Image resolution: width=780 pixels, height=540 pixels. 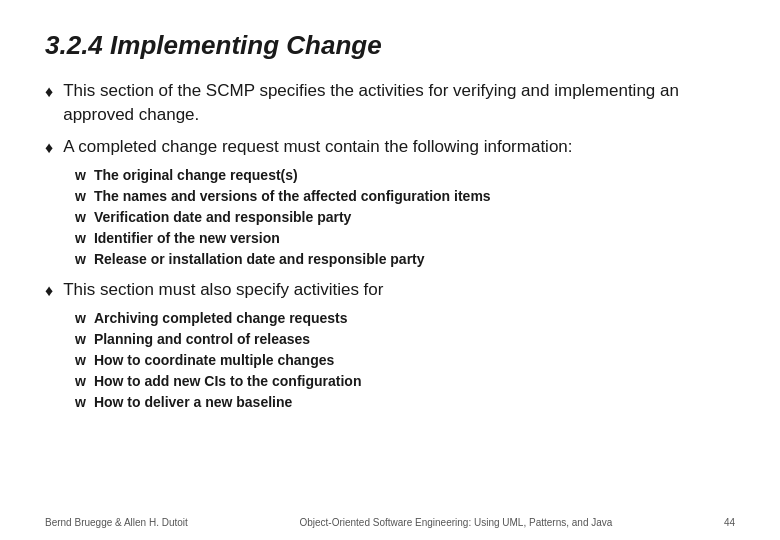 What do you see at coordinates (390, 103) in the screenshot?
I see `bullet-main-1: ♦ This section of the SCMP specifies the…` at bounding box center [390, 103].